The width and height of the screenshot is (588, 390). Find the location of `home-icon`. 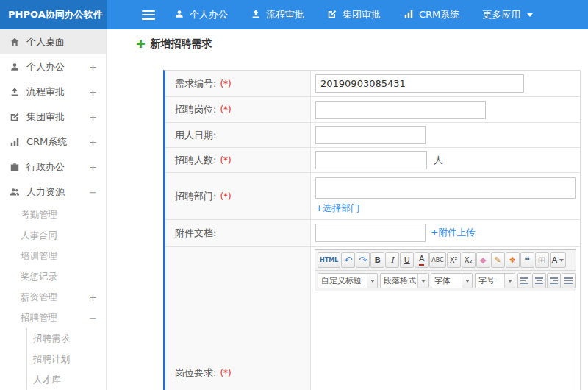

home-icon is located at coordinates (15, 43).